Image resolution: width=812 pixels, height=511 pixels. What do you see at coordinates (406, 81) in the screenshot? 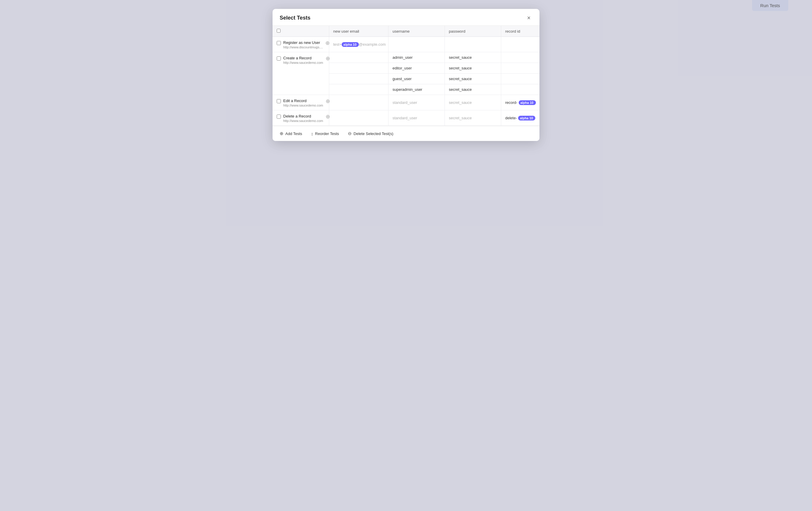
I see `test-table-body: Register as new User http://www.discount…` at bounding box center [406, 81].